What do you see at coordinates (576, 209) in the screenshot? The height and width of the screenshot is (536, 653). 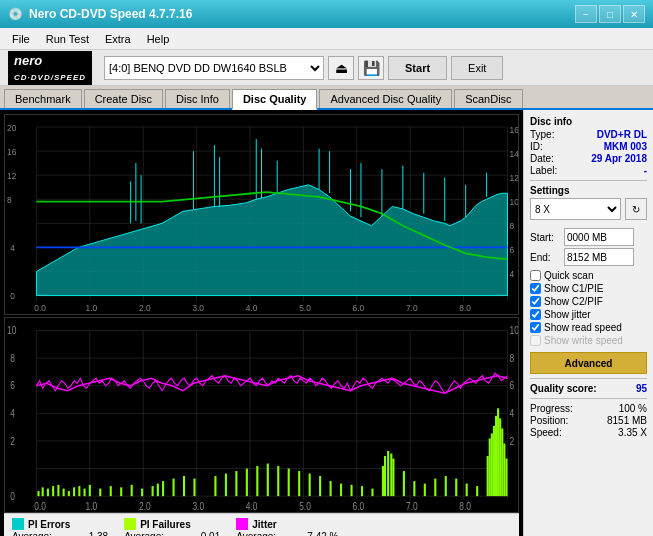 I see `speed-select: 8 X` at bounding box center [576, 209].